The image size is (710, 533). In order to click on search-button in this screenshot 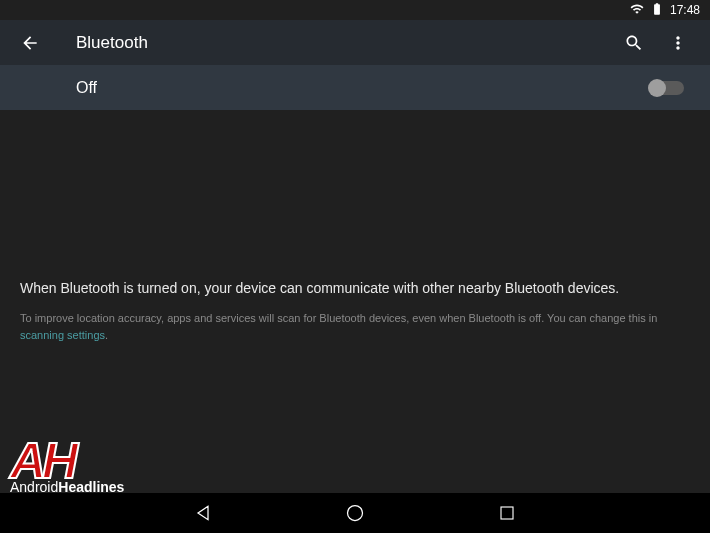, I will do `click(634, 43)`.